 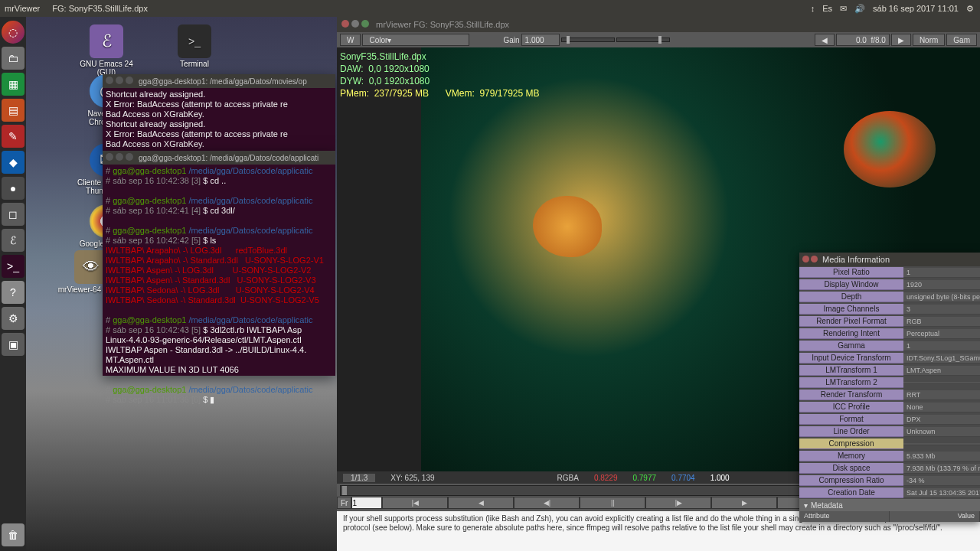 What do you see at coordinates (916, 8) in the screenshot?
I see `clock: sáb 16 sep 2017 11:01` at bounding box center [916, 8].